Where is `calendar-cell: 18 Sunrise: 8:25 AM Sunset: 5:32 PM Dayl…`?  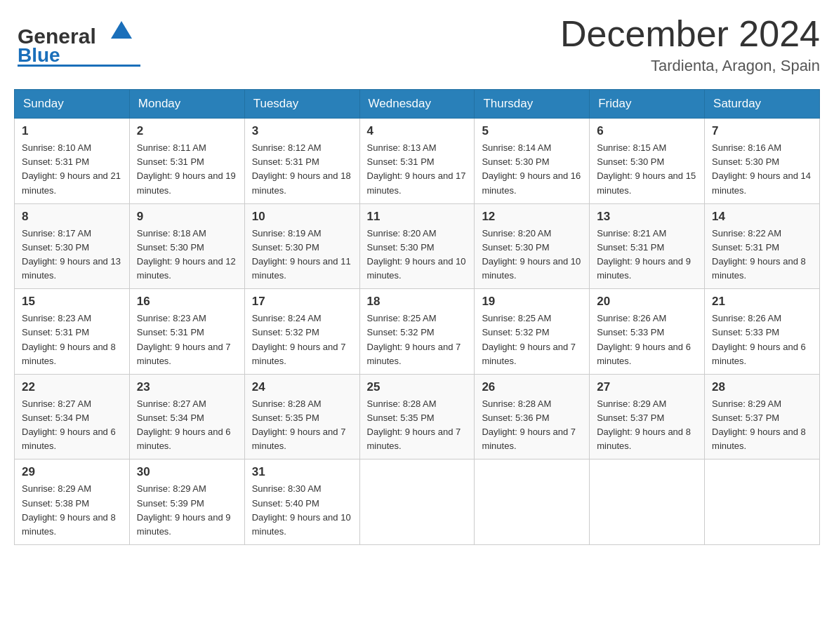 calendar-cell: 18 Sunrise: 8:25 AM Sunset: 5:32 PM Dayl… is located at coordinates (417, 332).